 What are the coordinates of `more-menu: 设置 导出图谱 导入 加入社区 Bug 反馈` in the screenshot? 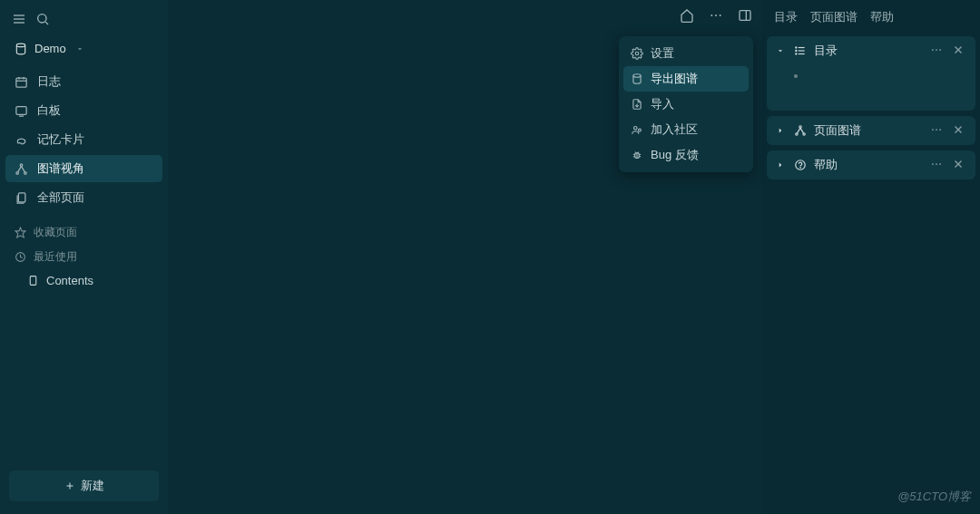 It's located at (686, 104).